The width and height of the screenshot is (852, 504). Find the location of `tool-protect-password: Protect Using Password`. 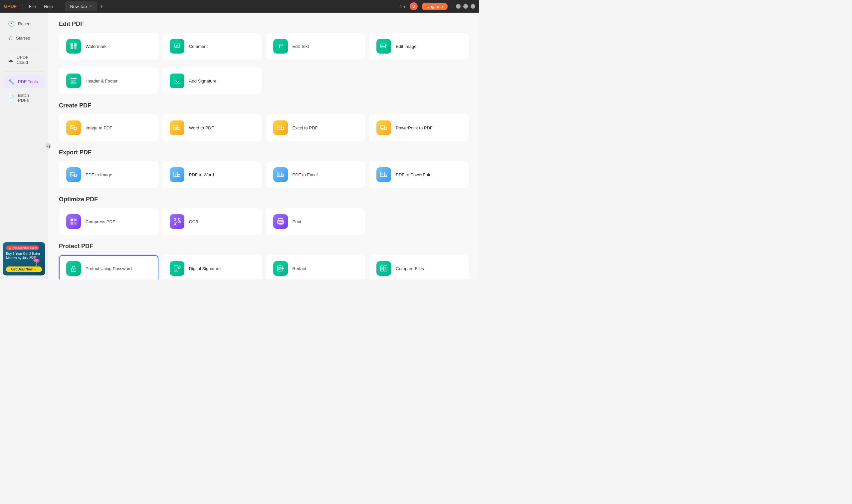

tool-protect-password: Protect Using Password is located at coordinates (109, 267).